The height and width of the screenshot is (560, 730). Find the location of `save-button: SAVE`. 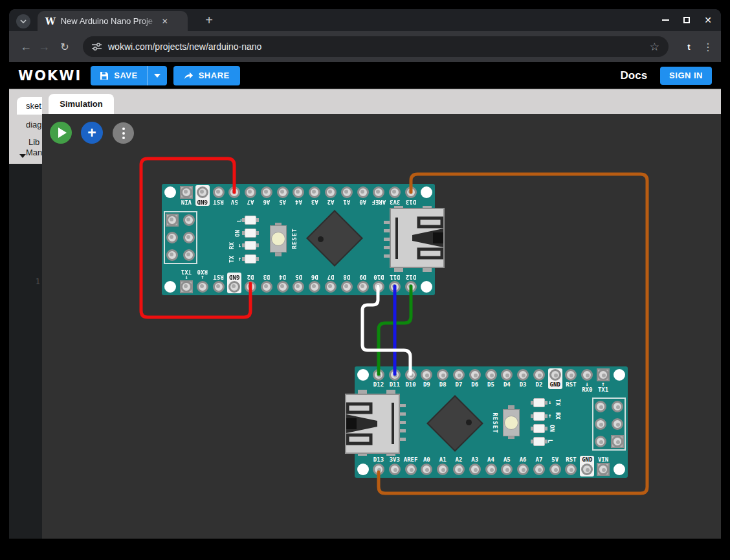

save-button: SAVE is located at coordinates (118, 75).